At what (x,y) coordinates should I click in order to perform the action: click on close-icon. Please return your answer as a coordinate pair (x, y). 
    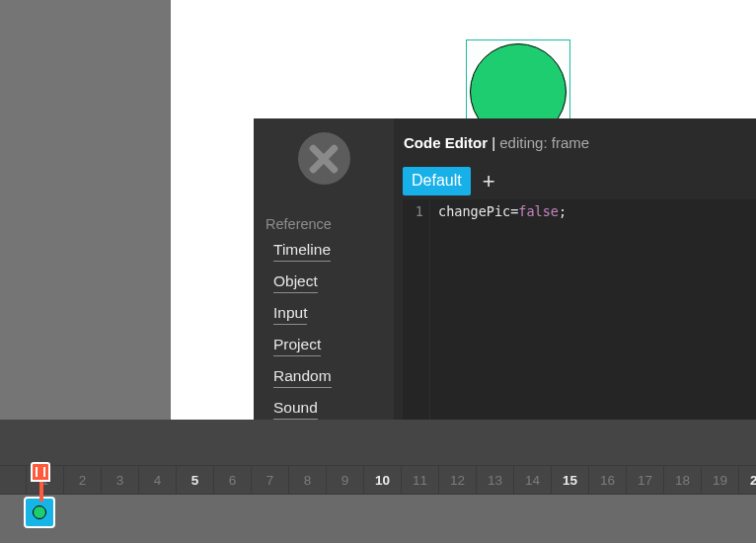
    Looking at the image, I should click on (324, 158).